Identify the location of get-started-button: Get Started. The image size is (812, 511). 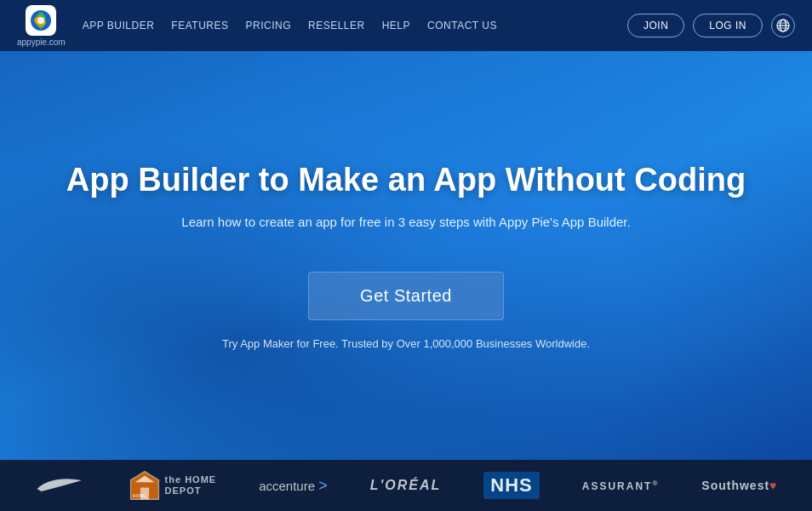
(406, 296).